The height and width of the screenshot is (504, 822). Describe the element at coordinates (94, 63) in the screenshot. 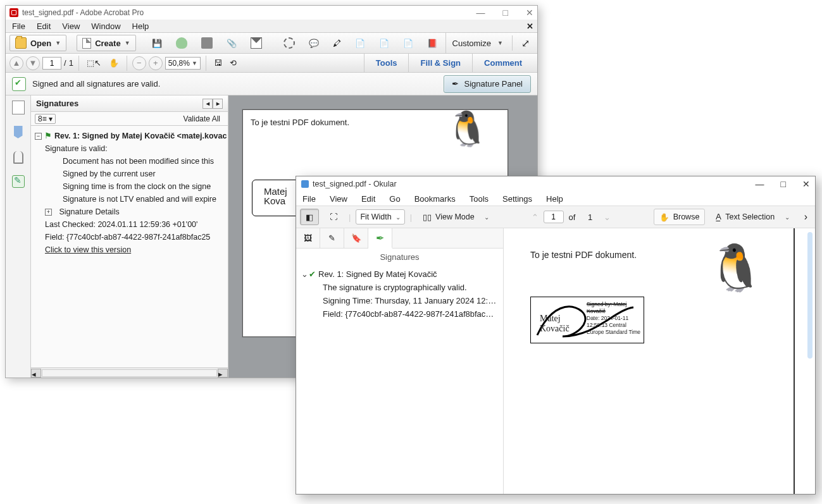

I see `select-tool-button: ⬚↖` at that location.